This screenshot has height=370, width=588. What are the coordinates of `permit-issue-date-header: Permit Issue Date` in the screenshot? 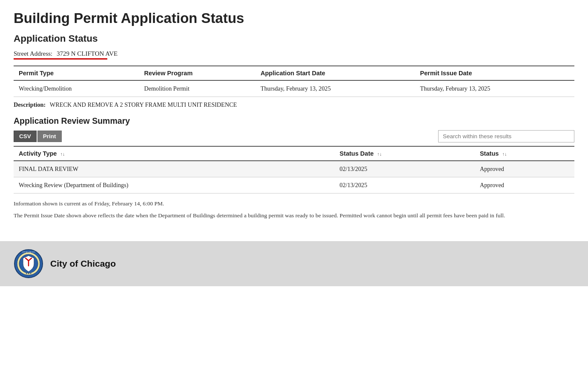 It's located at (495, 73).